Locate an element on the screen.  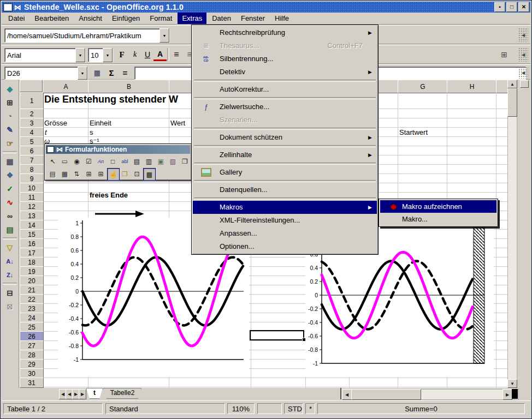
button-icon: ▭ is located at coordinates (64, 161).